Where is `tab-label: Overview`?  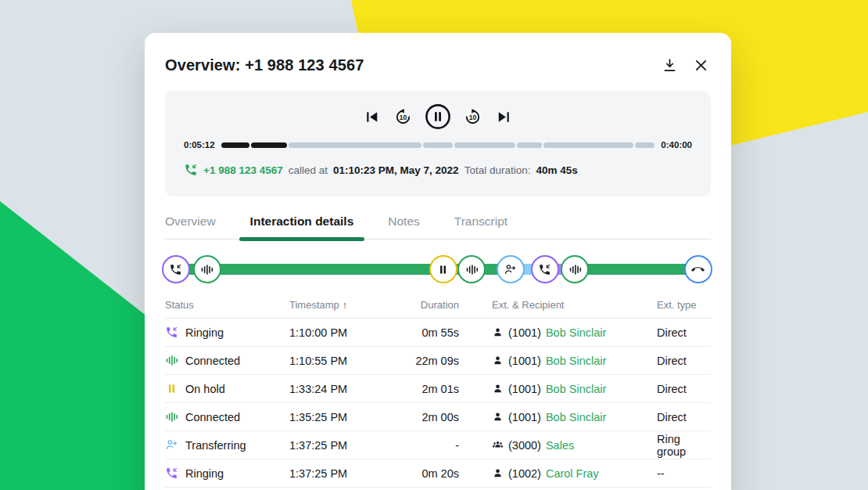
tab-label: Overview is located at coordinates (191, 221).